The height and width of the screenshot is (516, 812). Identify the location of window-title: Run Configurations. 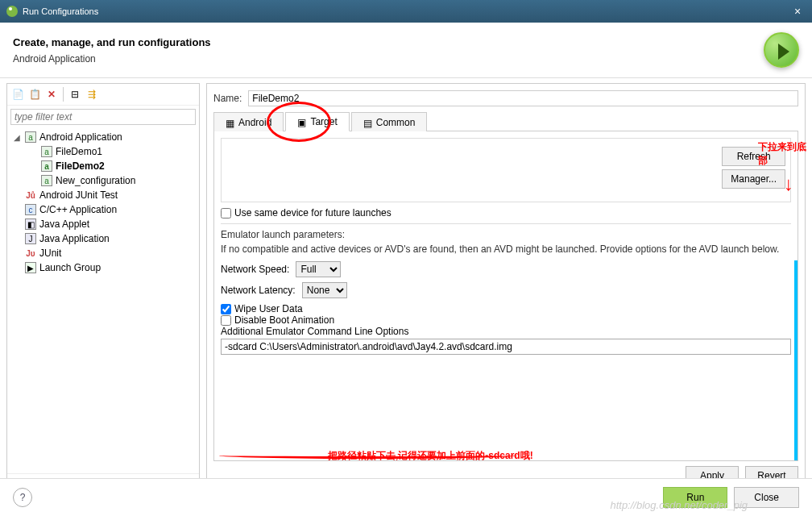
(406, 11).